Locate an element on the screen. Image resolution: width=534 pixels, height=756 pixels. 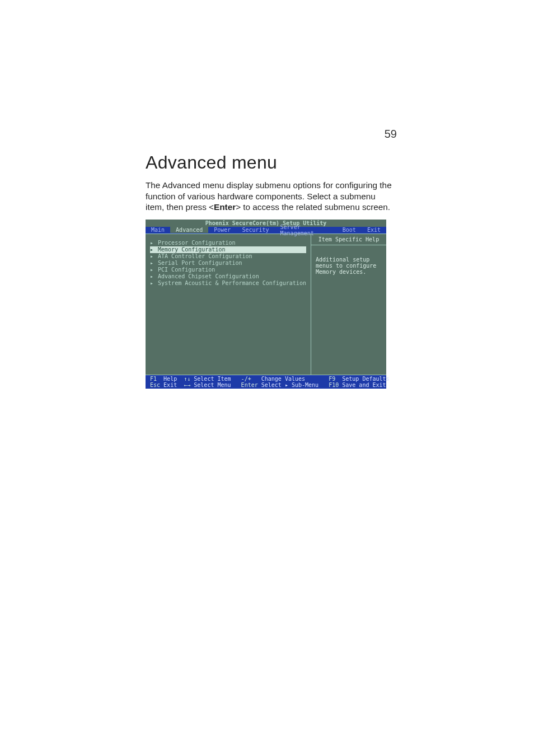
bios-screenshot: Phoenix SecureCore(tm) Setup Utility Mai… is located at coordinates (266, 304).